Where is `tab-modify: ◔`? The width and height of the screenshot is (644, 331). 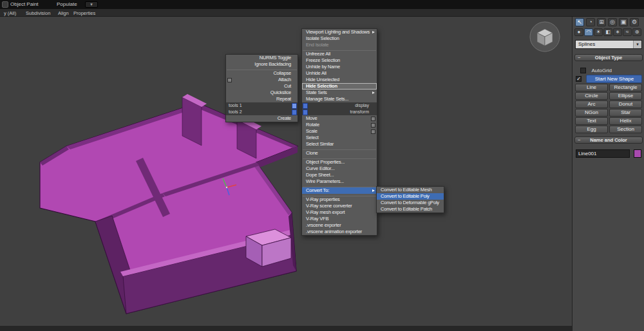
tab-modify: ◔ is located at coordinates (591, 22).